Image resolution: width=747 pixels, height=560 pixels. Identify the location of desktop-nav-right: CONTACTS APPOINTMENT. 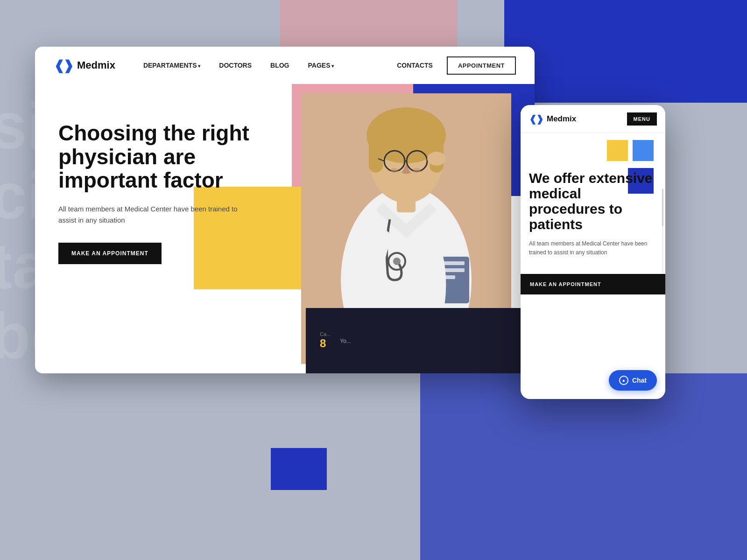
(457, 65).